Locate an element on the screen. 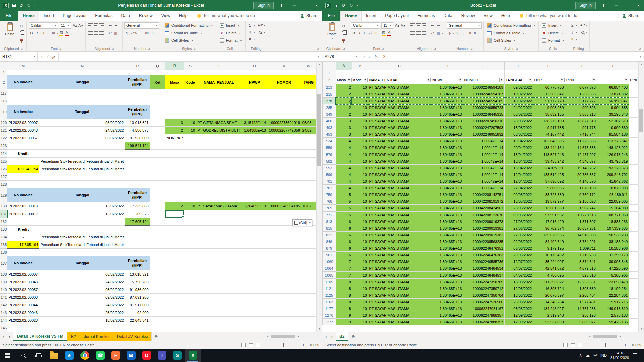 This screenshot has width=644, height=362. cancel-icon: × is located at coordinates (364, 57).